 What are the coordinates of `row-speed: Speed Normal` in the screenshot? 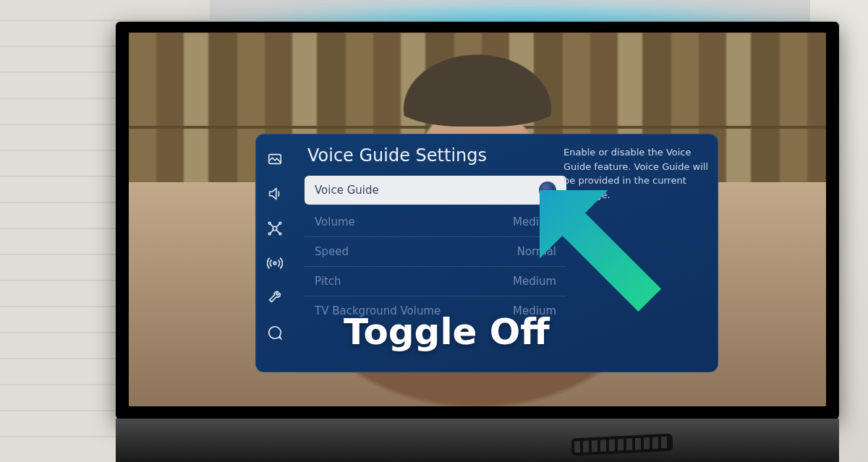 It's located at (435, 252).